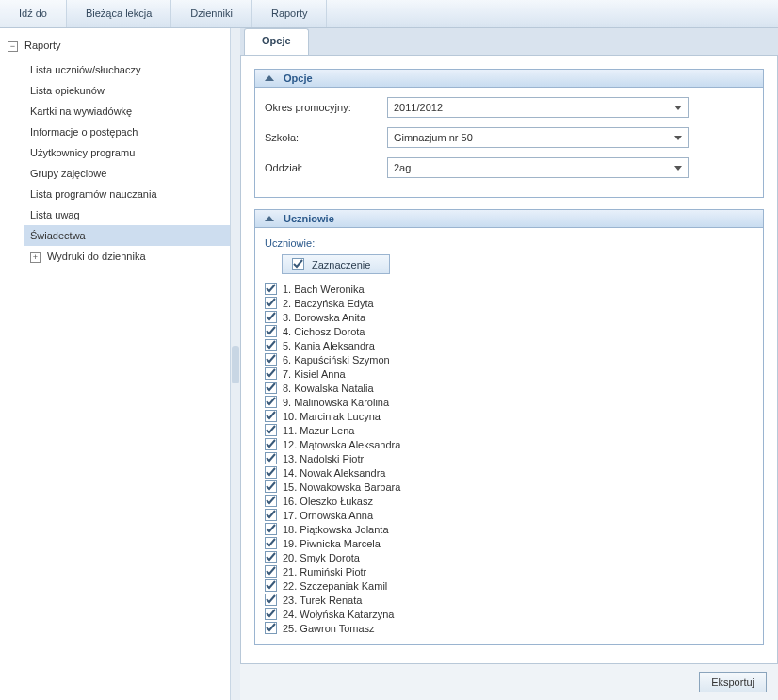  What do you see at coordinates (127, 173) in the screenshot?
I see `sidebar-item: Grupy zajęciowe` at bounding box center [127, 173].